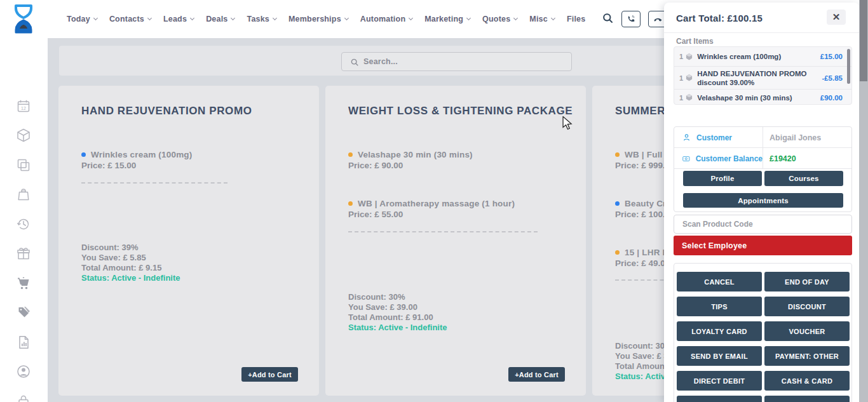  Describe the element at coordinates (641, 111) in the screenshot. I see `product-title: SUMMER` at that location.